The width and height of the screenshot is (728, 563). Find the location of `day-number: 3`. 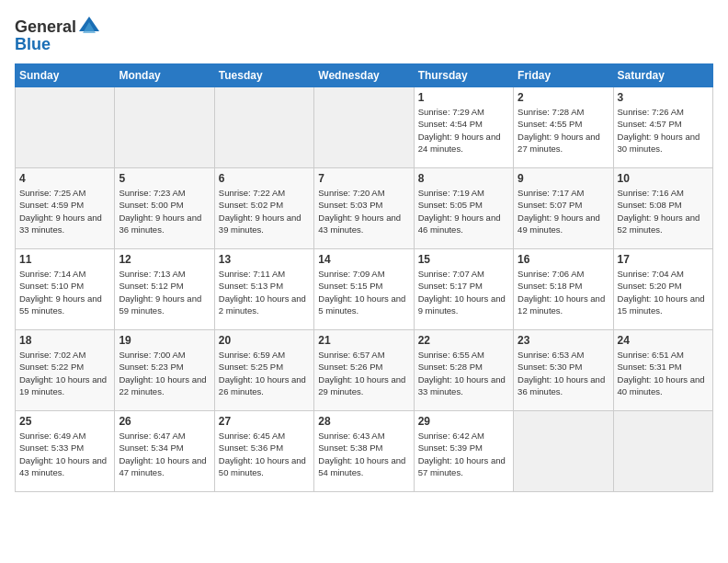

day-number: 3 is located at coordinates (664, 98).